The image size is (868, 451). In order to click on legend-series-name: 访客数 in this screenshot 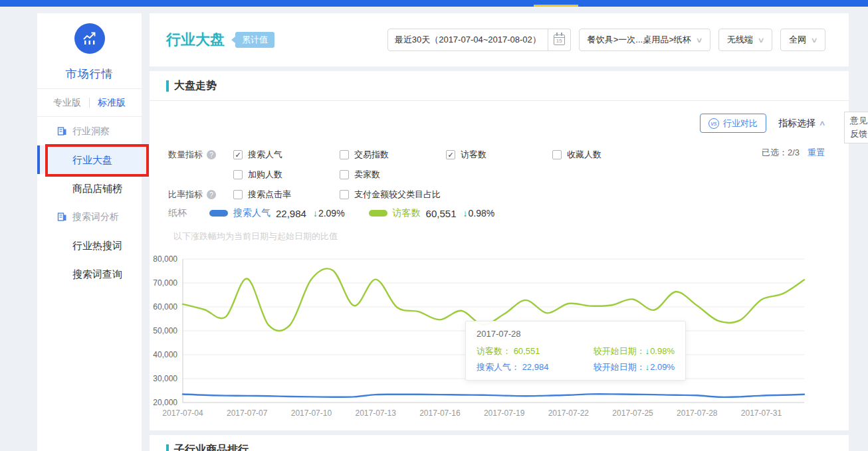, I will do `click(407, 213)`.